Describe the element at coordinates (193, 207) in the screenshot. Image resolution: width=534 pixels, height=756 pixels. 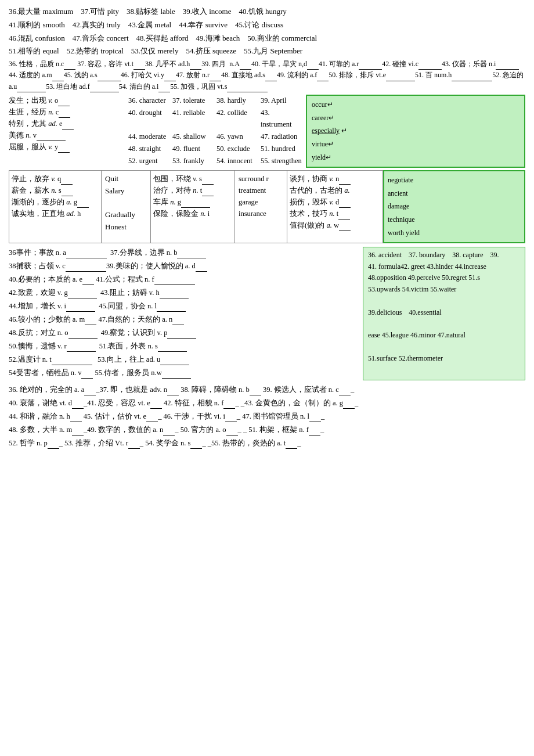
I see `surround-phrases-col: 包围，环绕 v. s 治疗，对待 n. t 车库 n. g 保险，保险金 n. …` at that location.